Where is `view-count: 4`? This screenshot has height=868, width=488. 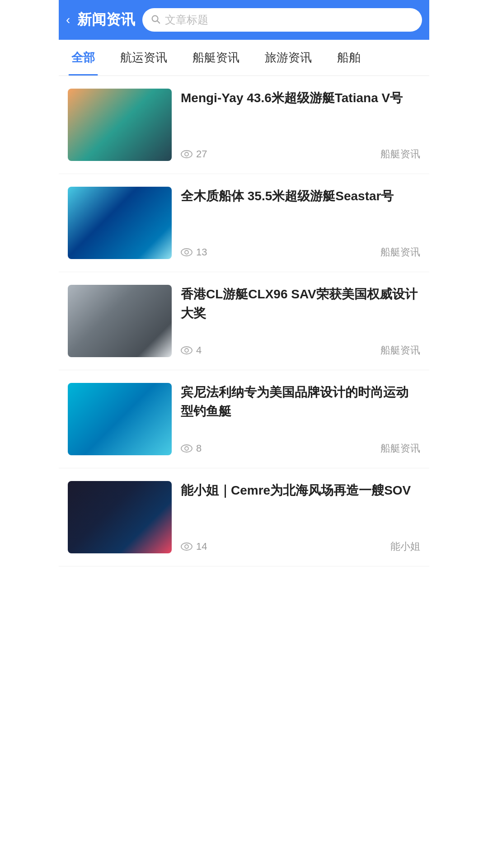
view-count: 4 is located at coordinates (199, 350).